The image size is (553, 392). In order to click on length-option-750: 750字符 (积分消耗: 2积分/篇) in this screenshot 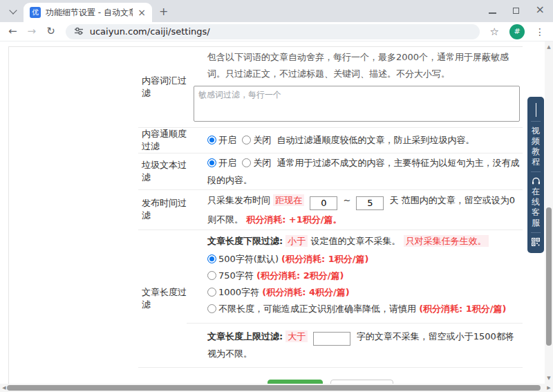, I will do `click(365, 276)`.